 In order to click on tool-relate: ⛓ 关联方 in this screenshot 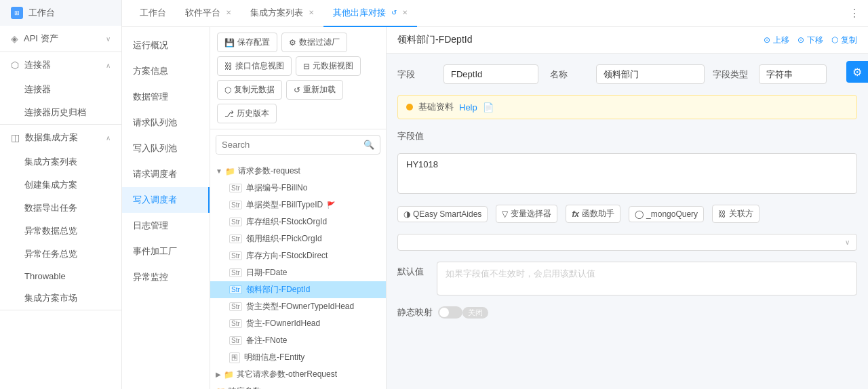, I will do `click(736, 214)`.